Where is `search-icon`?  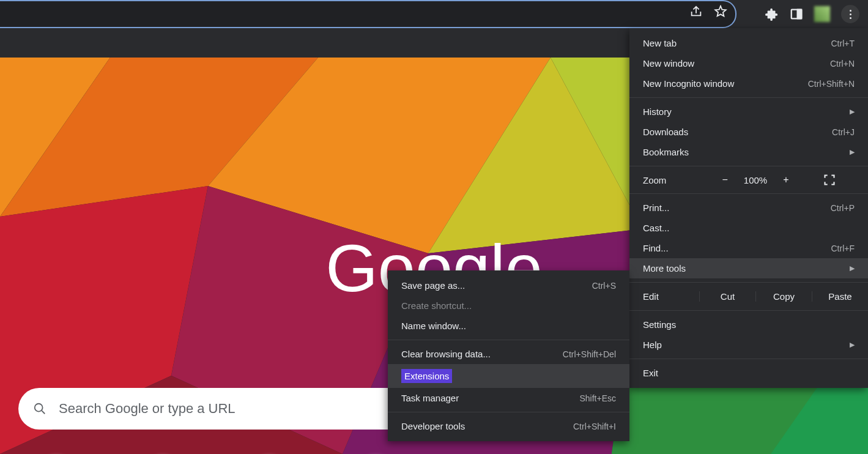
search-icon is located at coordinates (40, 409).